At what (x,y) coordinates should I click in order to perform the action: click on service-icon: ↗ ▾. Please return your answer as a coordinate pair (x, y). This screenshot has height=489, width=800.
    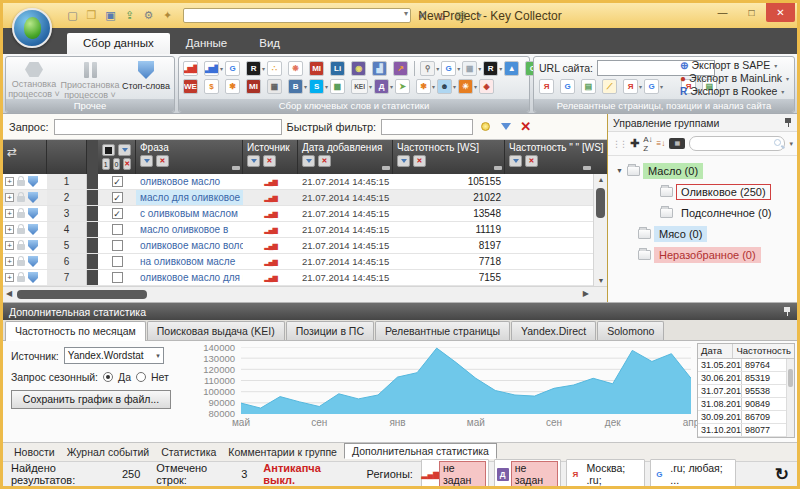
    Looking at the image, I should click on (403, 68).